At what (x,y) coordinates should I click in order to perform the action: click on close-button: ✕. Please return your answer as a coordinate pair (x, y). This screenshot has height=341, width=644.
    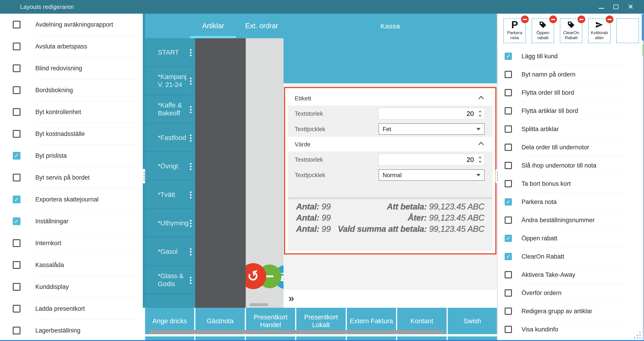
    Looking at the image, I should click on (630, 7).